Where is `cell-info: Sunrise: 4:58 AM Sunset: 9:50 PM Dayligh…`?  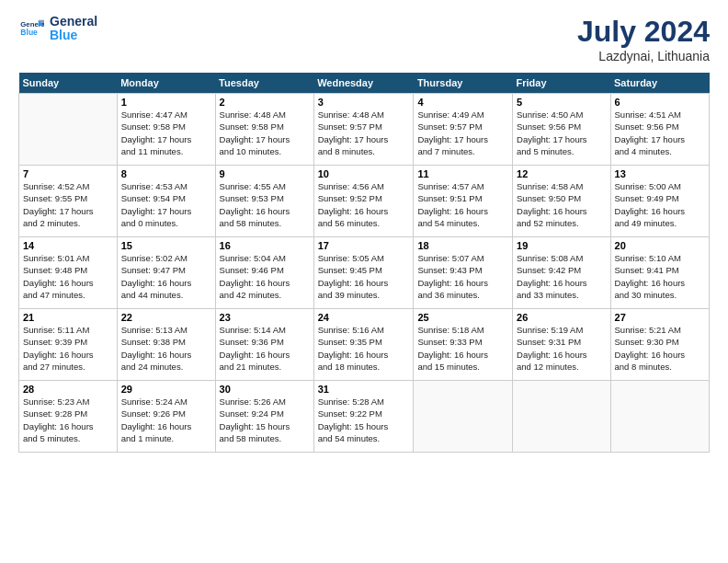
cell-info: Sunrise: 4:58 AM Sunset: 9:50 PM Dayligh… is located at coordinates (562, 204).